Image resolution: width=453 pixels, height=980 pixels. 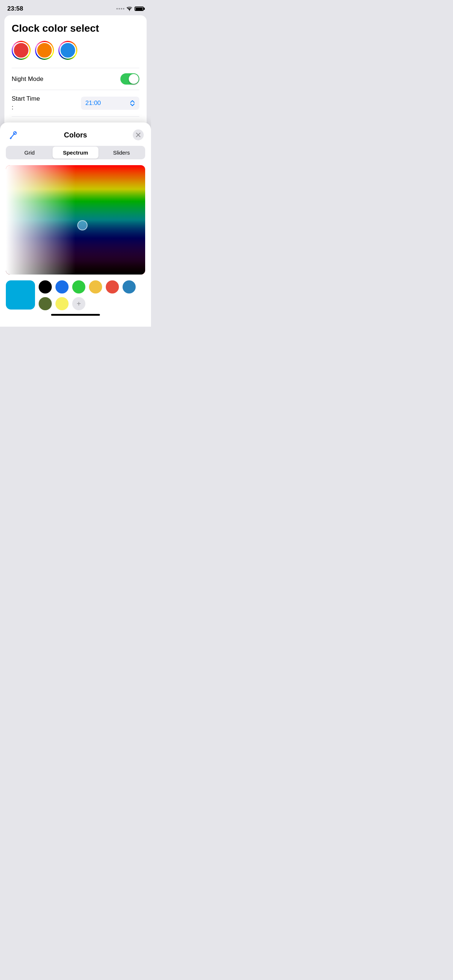 I want to click on color-circles-row, so click(x=75, y=50).